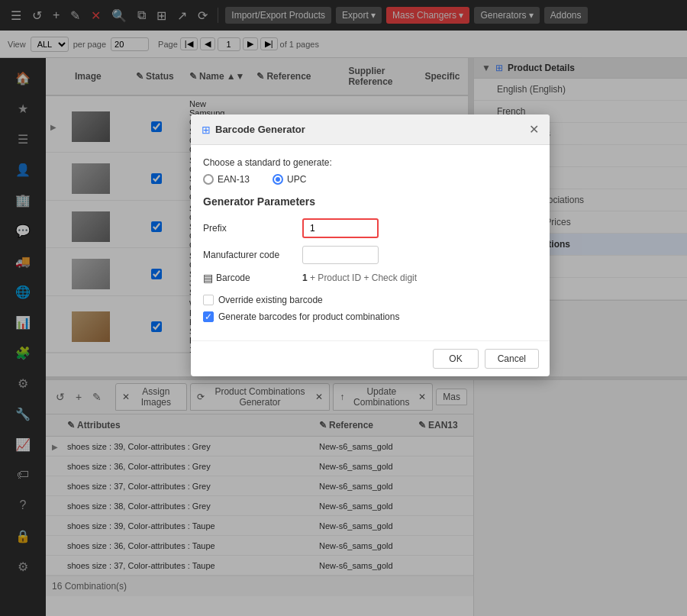 Image resolution: width=687 pixels, height=616 pixels. I want to click on modal-icon: ⊞, so click(206, 130).